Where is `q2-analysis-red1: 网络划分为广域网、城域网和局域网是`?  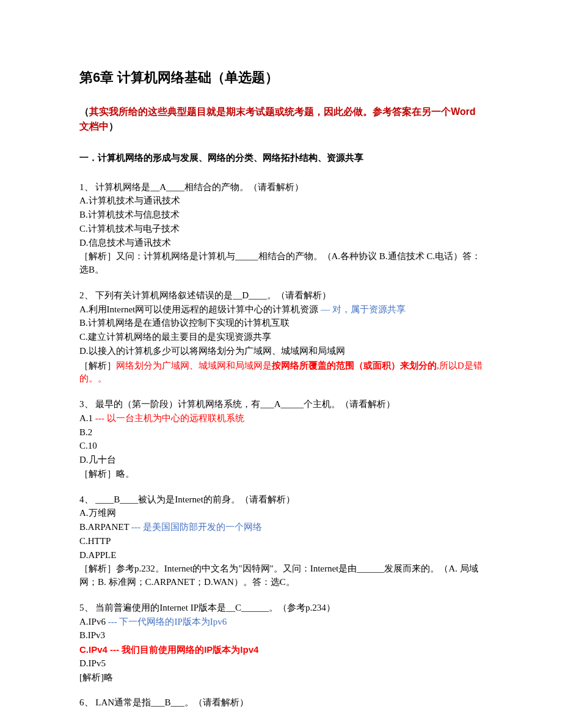
q2-analysis-red1: 网络划分为广域网、城域网和局域网是 is located at coordinates (194, 366).